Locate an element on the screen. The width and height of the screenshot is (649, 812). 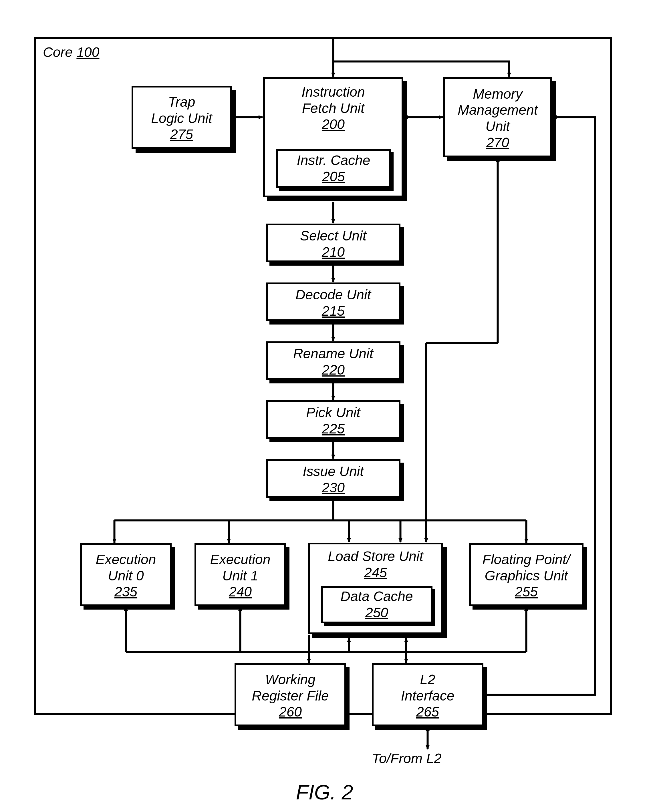
mmu-ref: 270 is located at coordinates (498, 143).